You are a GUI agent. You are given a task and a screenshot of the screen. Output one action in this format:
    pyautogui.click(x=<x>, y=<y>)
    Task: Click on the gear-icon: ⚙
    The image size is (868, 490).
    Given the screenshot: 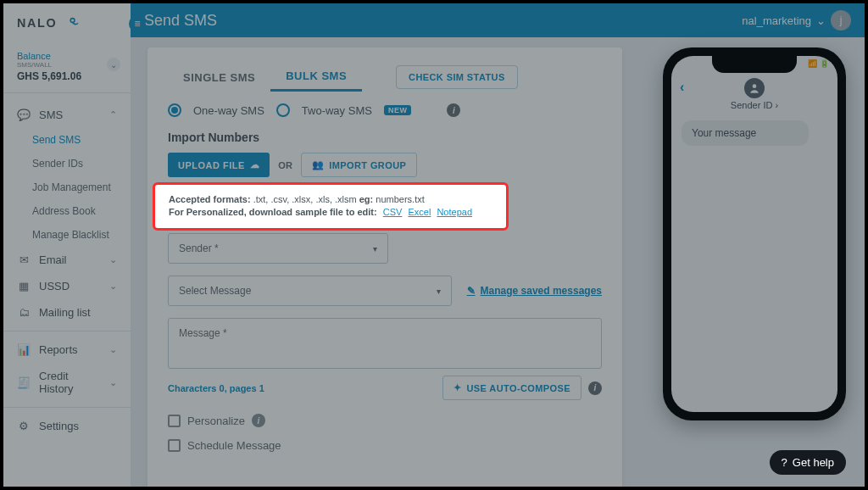 What is the action you would take?
    pyautogui.click(x=24, y=426)
    